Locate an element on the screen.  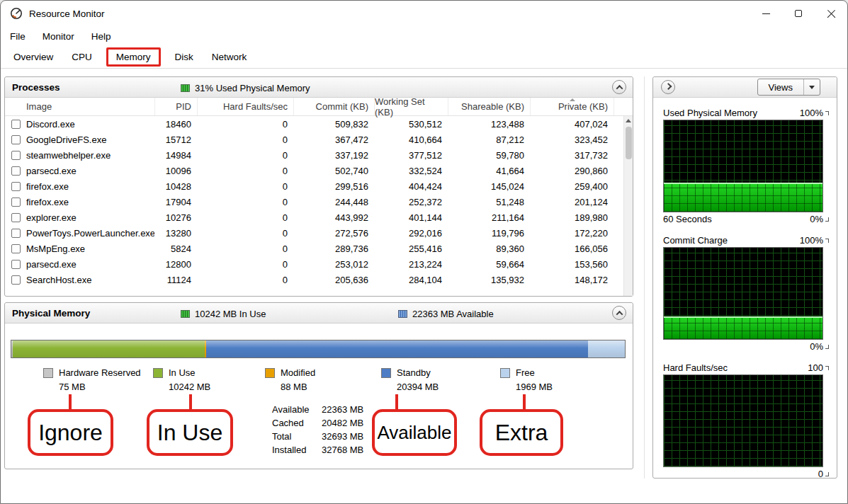
process-commit: 367,472 is located at coordinates (334, 140).